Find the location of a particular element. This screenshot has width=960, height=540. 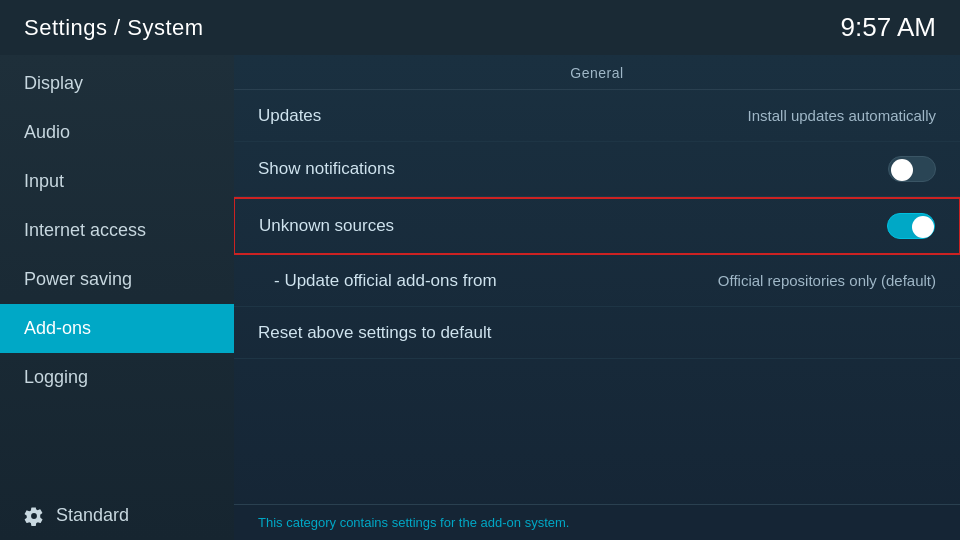

update-official-addons-label: - Update official add-ons from is located at coordinates (386, 281).